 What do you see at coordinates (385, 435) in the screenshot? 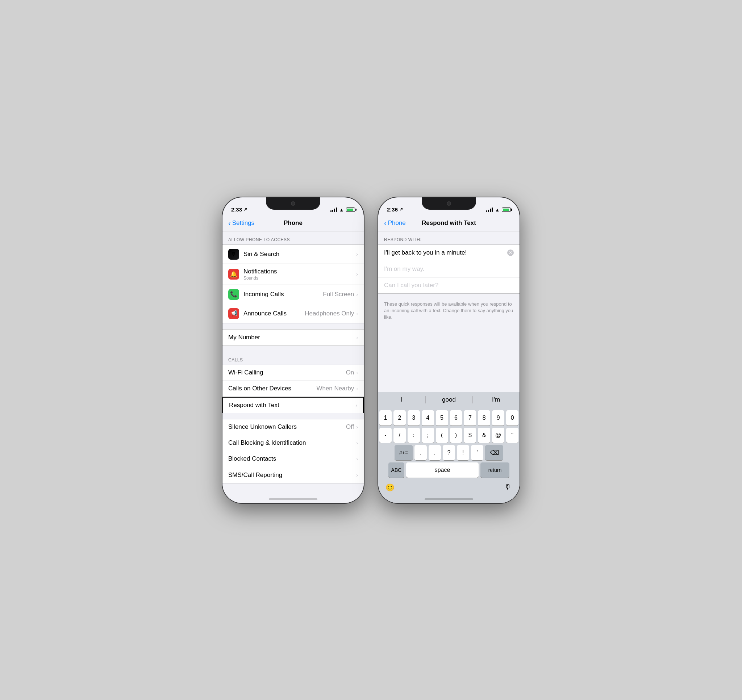
I see `key-minus: -` at bounding box center [385, 435].